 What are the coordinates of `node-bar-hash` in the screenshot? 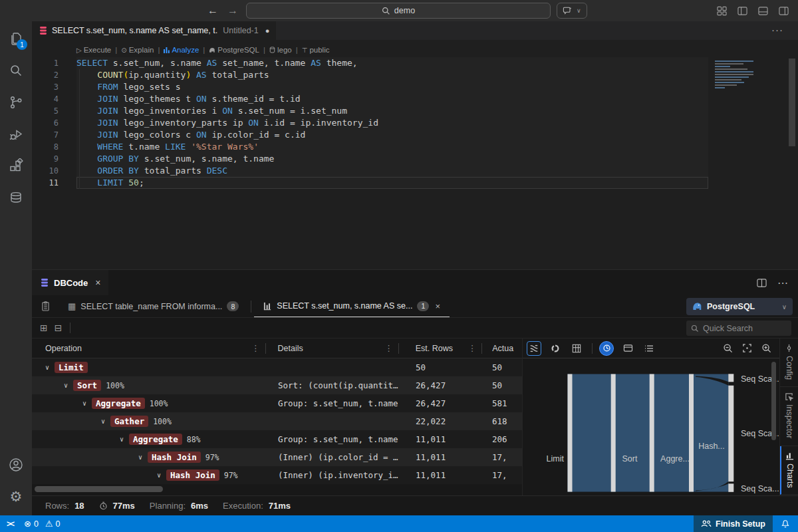 It's located at (692, 434).